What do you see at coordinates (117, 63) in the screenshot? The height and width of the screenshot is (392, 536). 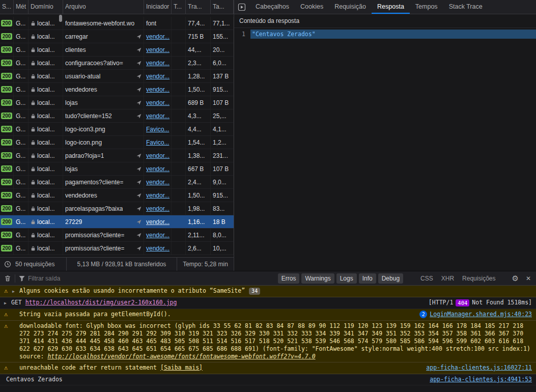 I see `network-request-row: 200 G... local... configuracoes?ativo= v…` at bounding box center [117, 63].